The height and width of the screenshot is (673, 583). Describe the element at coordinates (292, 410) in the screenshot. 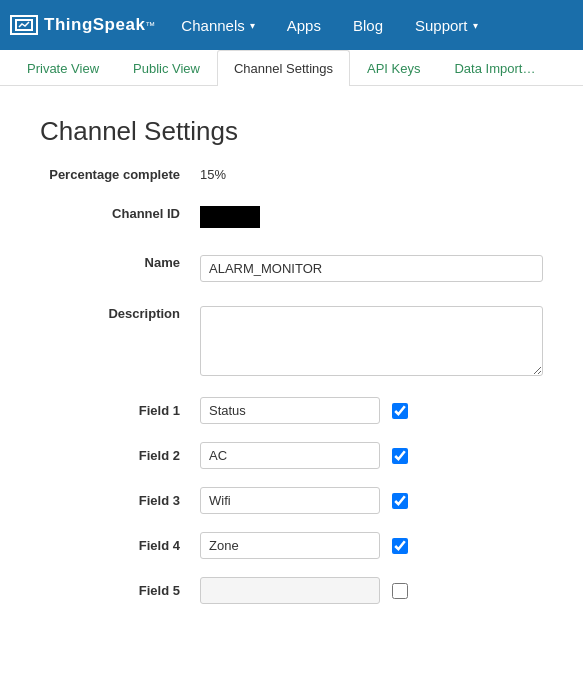

I see `field-row-1: Field 1` at that location.